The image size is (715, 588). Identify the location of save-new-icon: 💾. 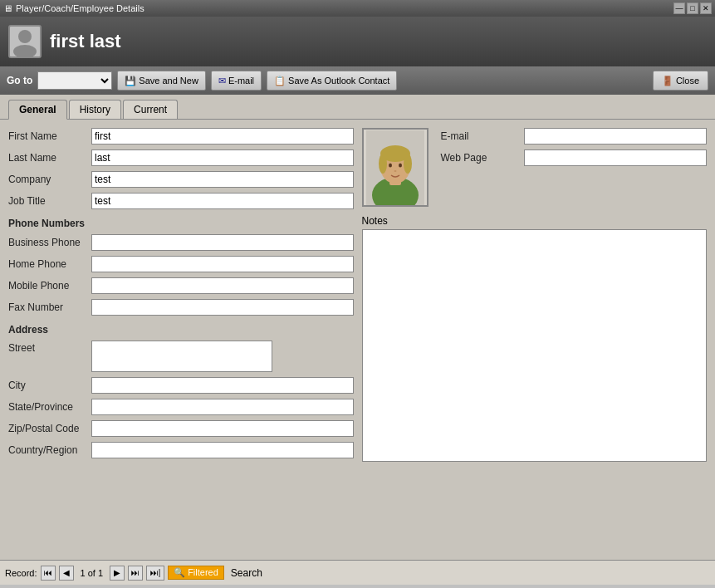
(130, 81).